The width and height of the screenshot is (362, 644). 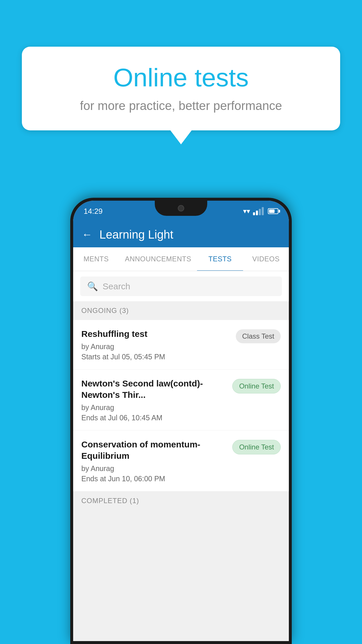 What do you see at coordinates (87, 235) in the screenshot?
I see `back-button: ←` at bounding box center [87, 235].